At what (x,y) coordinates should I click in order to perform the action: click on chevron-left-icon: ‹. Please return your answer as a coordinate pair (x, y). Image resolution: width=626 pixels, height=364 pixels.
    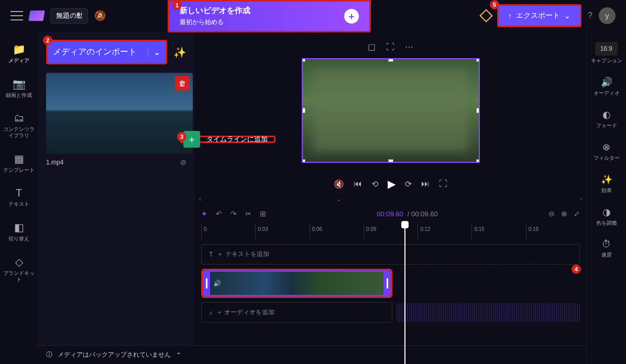
    Looking at the image, I should click on (200, 199).